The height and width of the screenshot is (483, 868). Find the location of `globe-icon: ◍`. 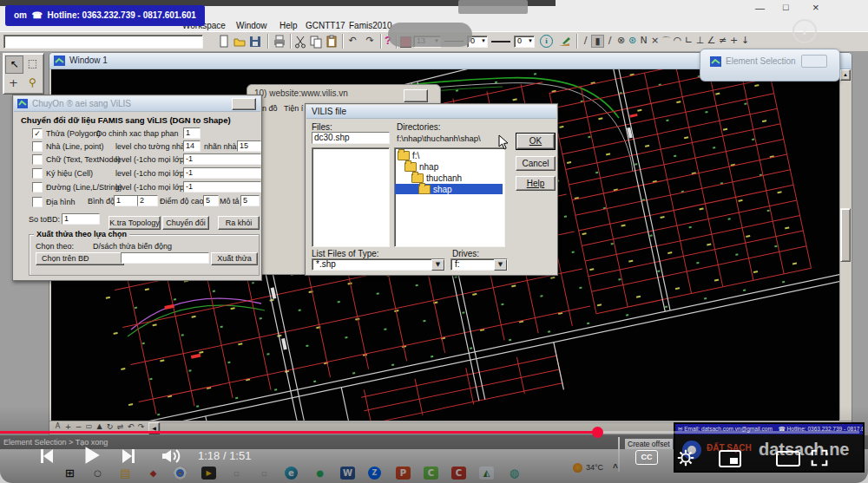

globe-icon: ◍ is located at coordinates (514, 473).